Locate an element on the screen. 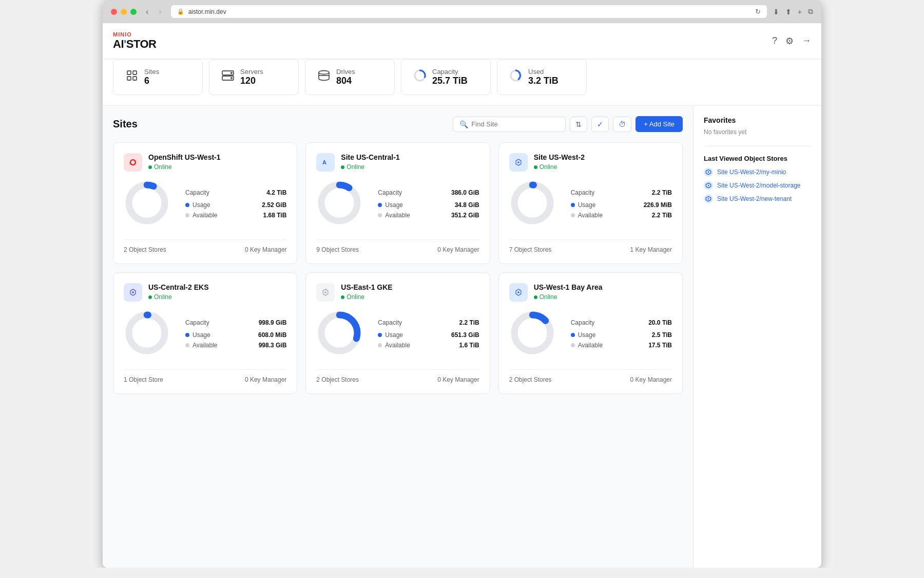  help-button: ? is located at coordinates (775, 41).